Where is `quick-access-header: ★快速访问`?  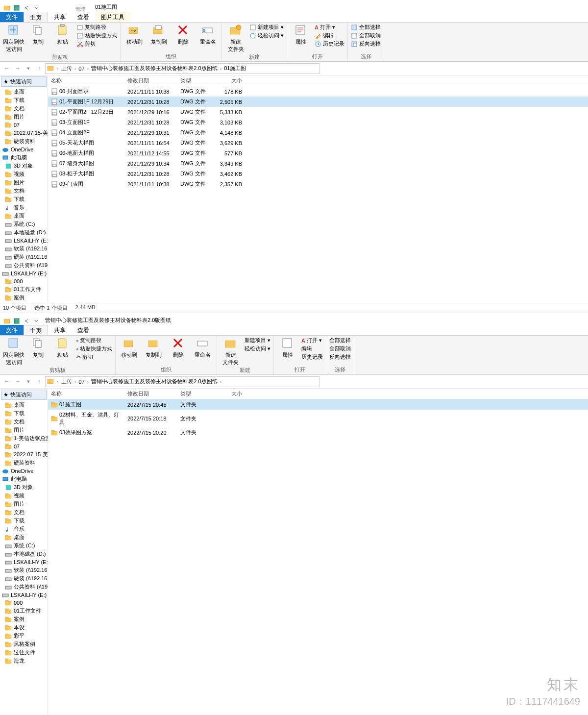 quick-access-header: ★快速访问 is located at coordinates (24, 81).